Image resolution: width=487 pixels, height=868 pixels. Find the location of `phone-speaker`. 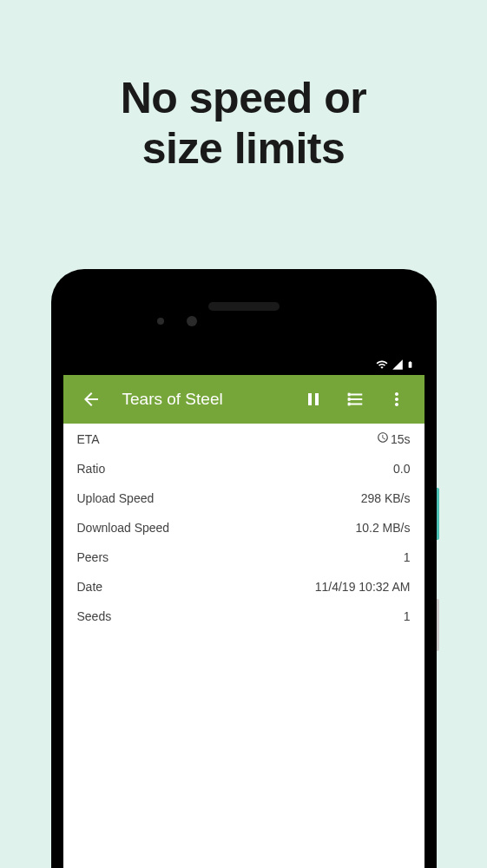

phone-speaker is located at coordinates (244, 306).